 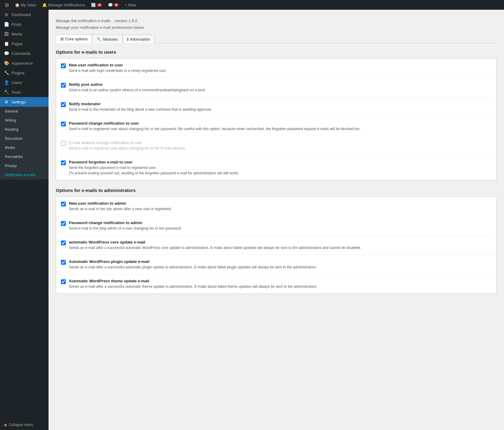 What do you see at coordinates (25, 5) in the screenshot?
I see `my-sites-link: 🏠 My Sites` at bounding box center [25, 5].